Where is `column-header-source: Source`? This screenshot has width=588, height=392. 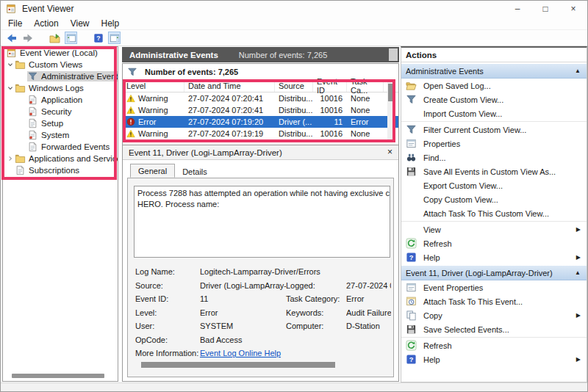
column-header-source: Source is located at coordinates (294, 86).